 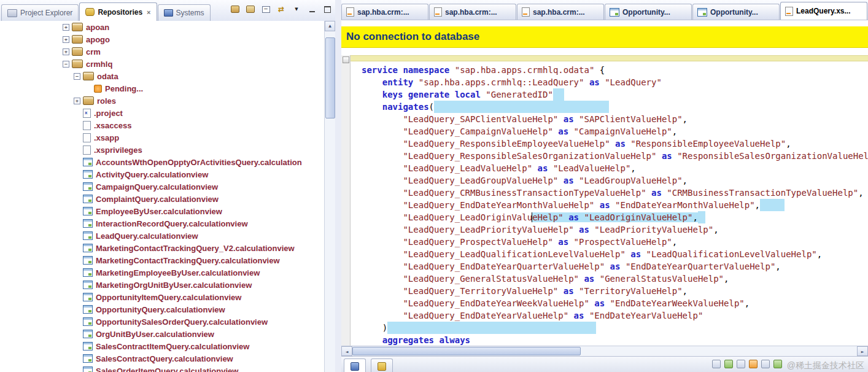 I want to click on code-line: "LeadQuery_LeadQualificationLevelValueHe…, so click(x=615, y=254).